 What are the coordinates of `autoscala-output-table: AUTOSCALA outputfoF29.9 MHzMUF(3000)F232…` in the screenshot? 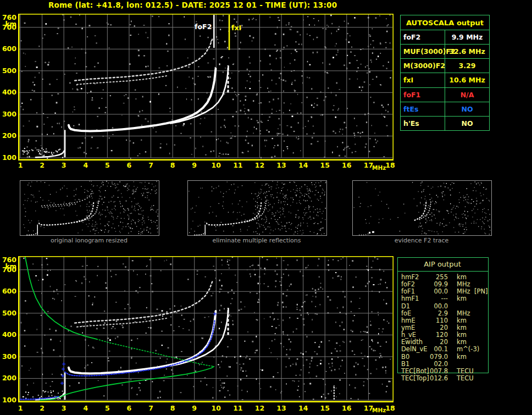 It's located at (445, 73).